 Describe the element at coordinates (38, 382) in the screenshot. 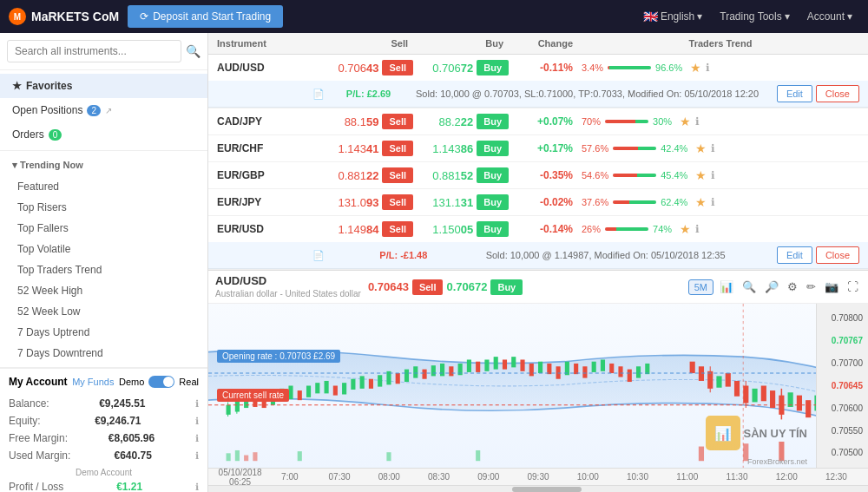

I see `account-title: My Account` at that location.